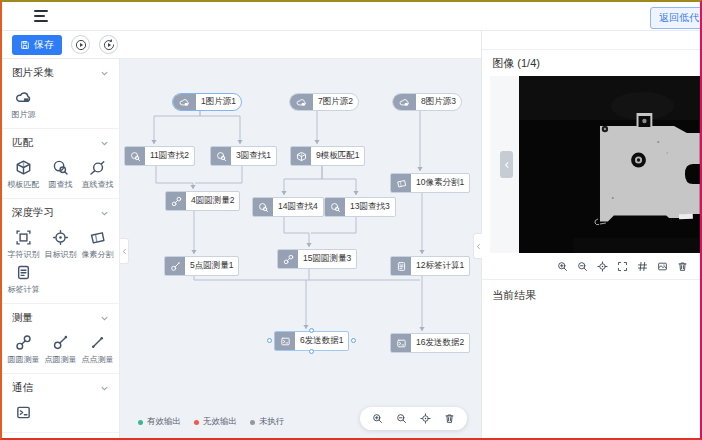 Image resolution: width=702 pixels, height=440 pixels. What do you see at coordinates (98, 350) in the screenshot?
I see `tool-measure-pp: 点点测量` at bounding box center [98, 350].